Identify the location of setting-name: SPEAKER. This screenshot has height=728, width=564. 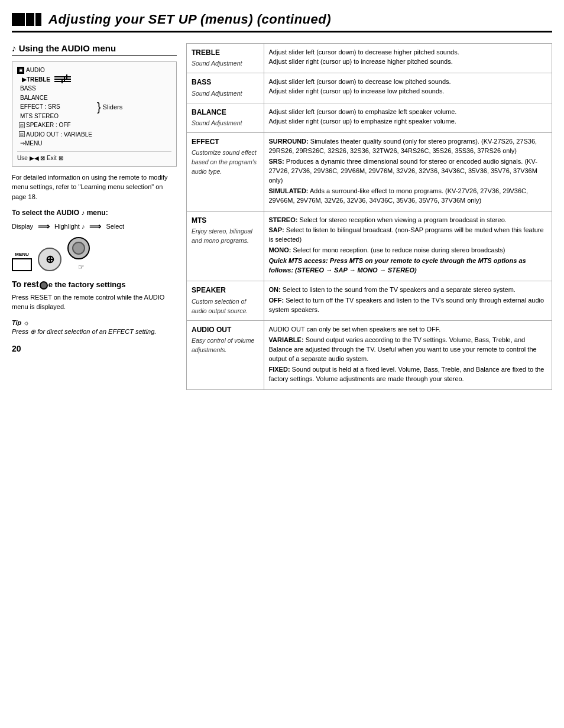
(225, 291).